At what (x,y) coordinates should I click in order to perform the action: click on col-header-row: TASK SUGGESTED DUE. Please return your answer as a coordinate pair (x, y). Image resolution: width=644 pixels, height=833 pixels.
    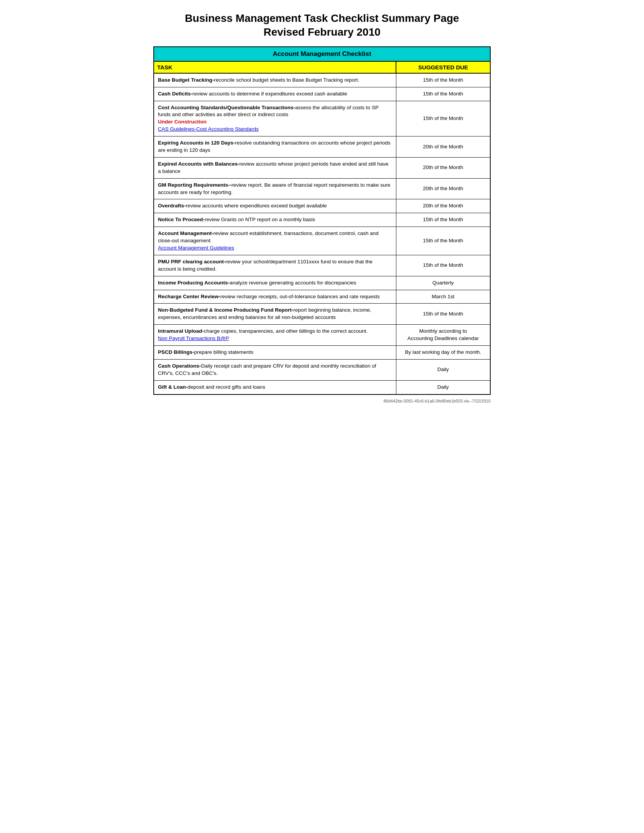
    Looking at the image, I should click on (322, 67).